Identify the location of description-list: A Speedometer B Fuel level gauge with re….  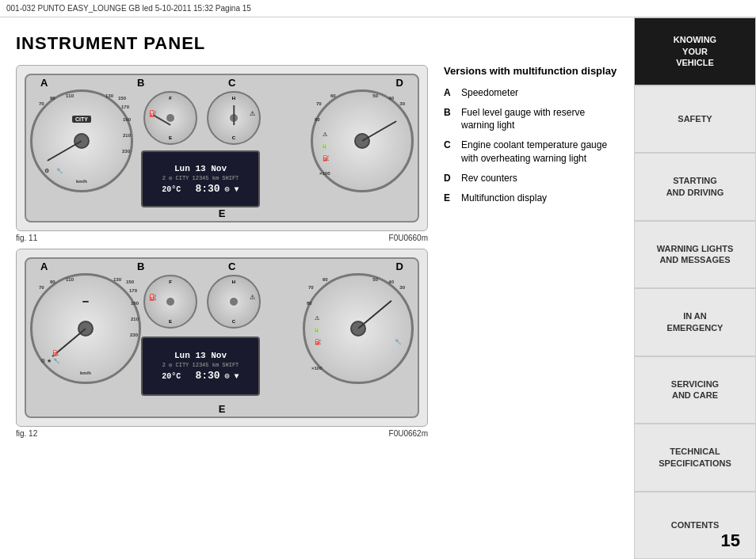
(531, 146).